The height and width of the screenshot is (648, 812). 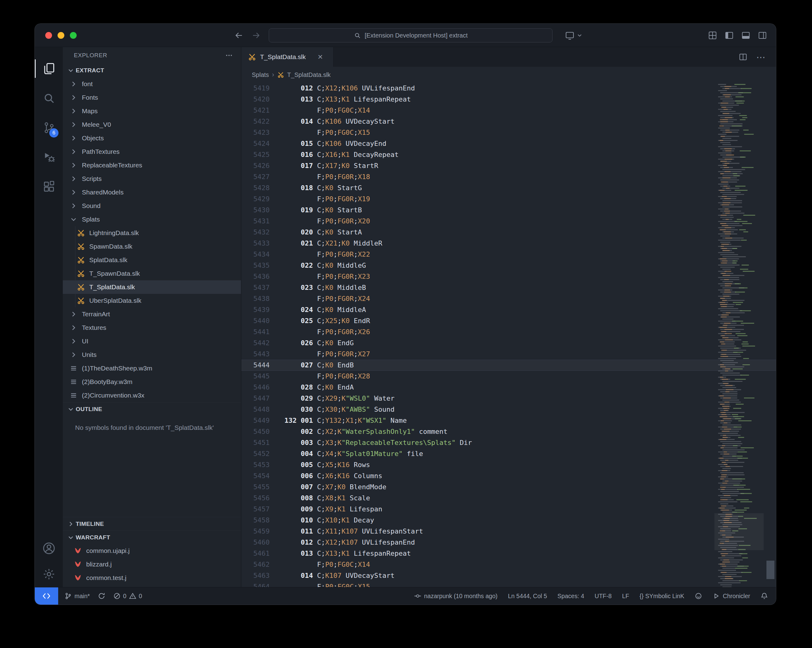 What do you see at coordinates (508, 498) in the screenshot?
I see `code-line: 5456 008 C;X8;K1 Scale` at bounding box center [508, 498].